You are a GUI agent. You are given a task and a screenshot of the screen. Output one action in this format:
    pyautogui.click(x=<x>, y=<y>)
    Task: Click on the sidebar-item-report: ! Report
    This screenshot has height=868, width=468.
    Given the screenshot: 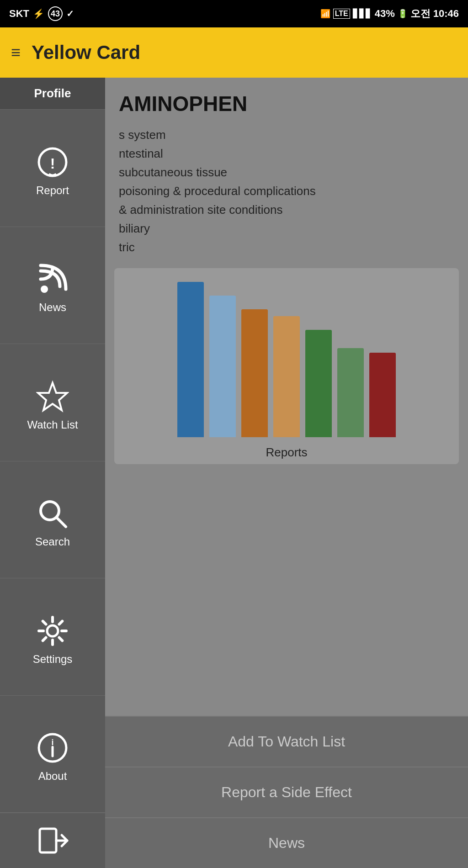 What is the action you would take?
    pyautogui.click(x=53, y=168)
    